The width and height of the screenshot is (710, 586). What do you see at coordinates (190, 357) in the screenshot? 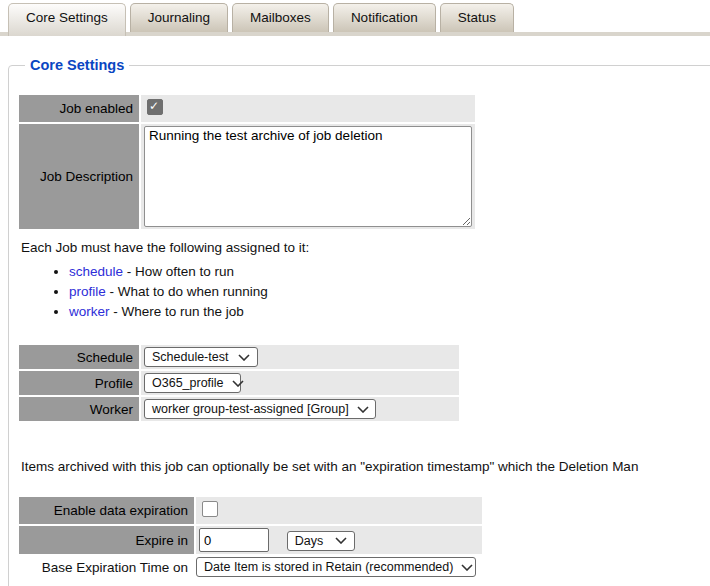
I see `schedule-select-value: Schedule-test` at bounding box center [190, 357].